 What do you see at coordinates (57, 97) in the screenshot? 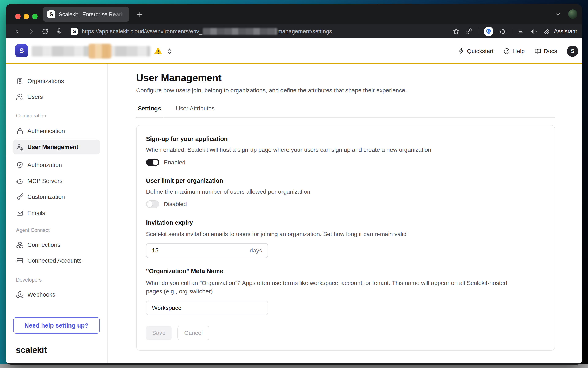
I see `sidebar-item-users: Users` at bounding box center [57, 97].